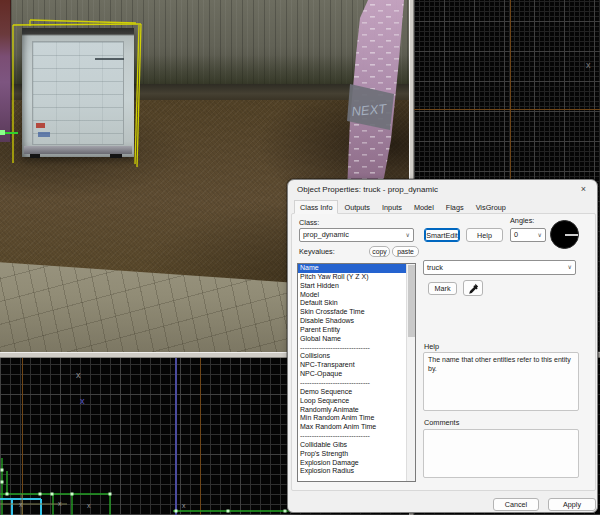 The image size is (600, 515). What do you see at coordinates (34, 504) in the screenshot?
I see `brush-olive` at bounding box center [34, 504].